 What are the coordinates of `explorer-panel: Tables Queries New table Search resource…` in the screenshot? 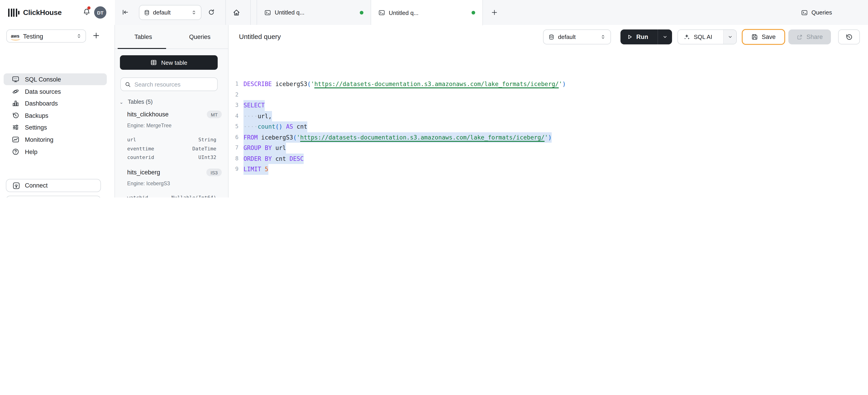 It's located at (172, 111).